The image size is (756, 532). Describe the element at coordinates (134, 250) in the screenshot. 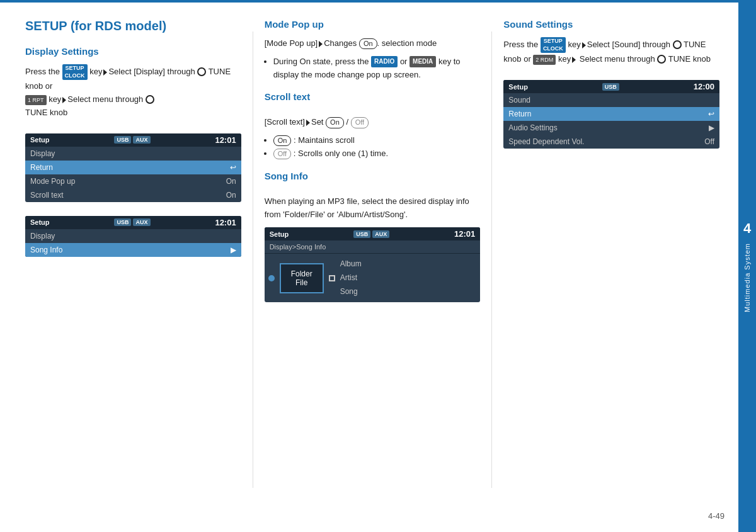

I see `screen2-row-songinfo: Song Info ▶` at that location.